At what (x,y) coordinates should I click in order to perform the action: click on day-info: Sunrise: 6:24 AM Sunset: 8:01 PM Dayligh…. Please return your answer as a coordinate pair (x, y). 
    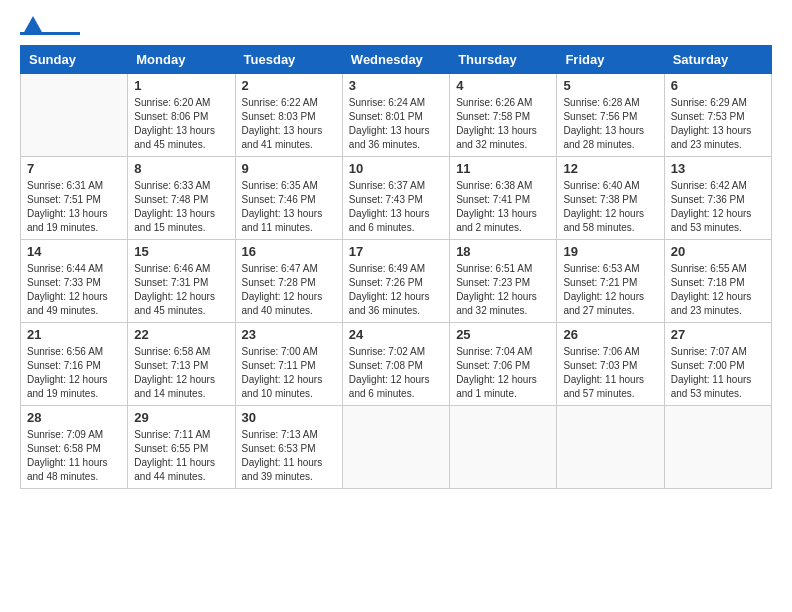
    Looking at the image, I should click on (396, 124).